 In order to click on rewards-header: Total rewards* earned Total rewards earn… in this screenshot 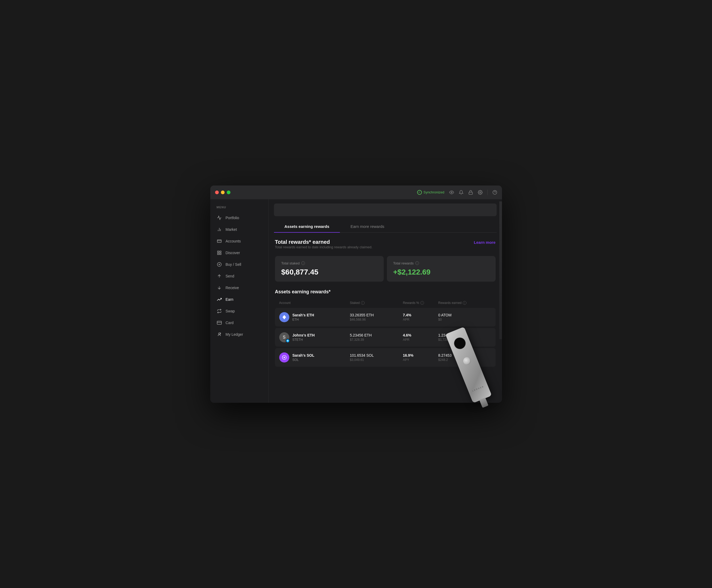, I will do `click(385, 247)`.